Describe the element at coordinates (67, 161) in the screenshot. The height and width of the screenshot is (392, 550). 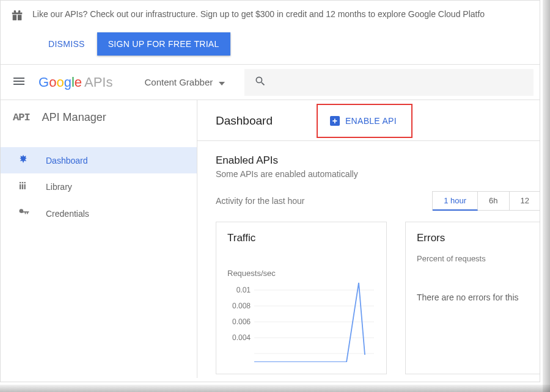
I see `sidebar-item-label: Dashboard` at that location.